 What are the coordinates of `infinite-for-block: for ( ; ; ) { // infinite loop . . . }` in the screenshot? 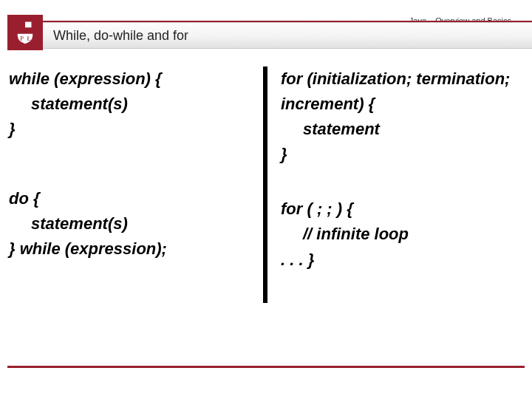 It's located at (403, 234).